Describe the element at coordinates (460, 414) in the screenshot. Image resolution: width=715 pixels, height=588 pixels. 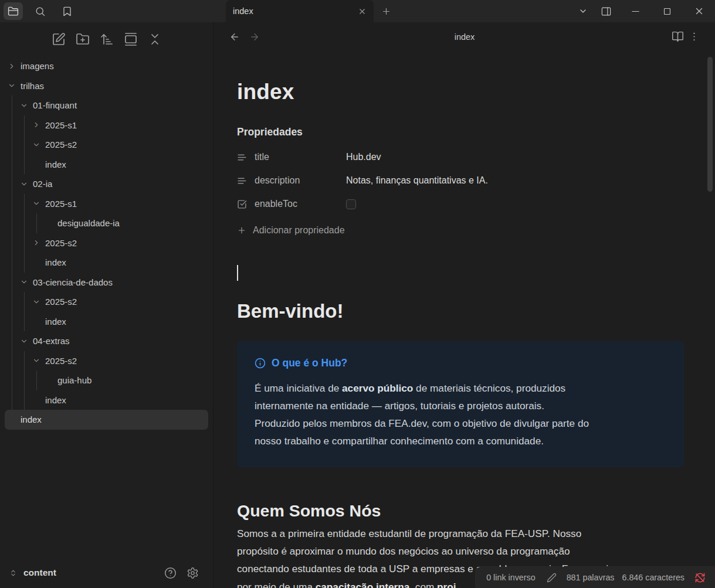
I see `callout-body: É uma iniciativa de acervo público de ma…` at that location.